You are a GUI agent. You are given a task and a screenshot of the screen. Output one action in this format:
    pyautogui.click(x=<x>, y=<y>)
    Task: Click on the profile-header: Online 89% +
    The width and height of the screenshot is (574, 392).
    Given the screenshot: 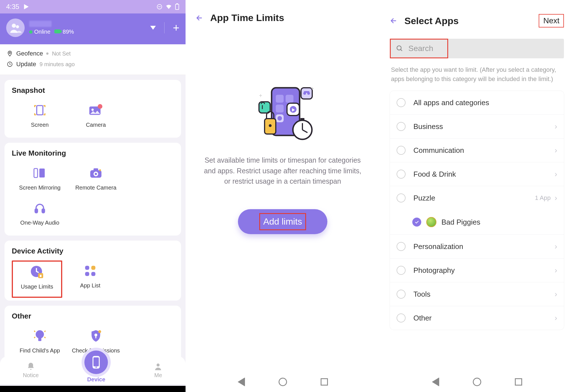 What is the action you would take?
    pyautogui.click(x=93, y=29)
    